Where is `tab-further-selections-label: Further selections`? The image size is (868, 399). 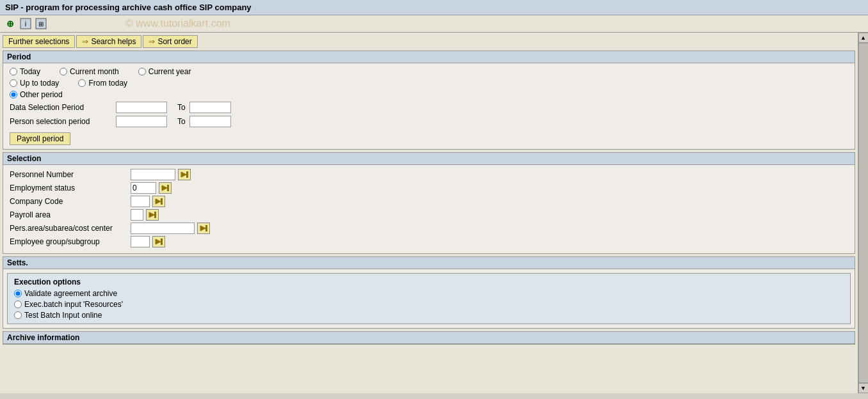
tab-further-selections-label: Further selections is located at coordinates (38, 42).